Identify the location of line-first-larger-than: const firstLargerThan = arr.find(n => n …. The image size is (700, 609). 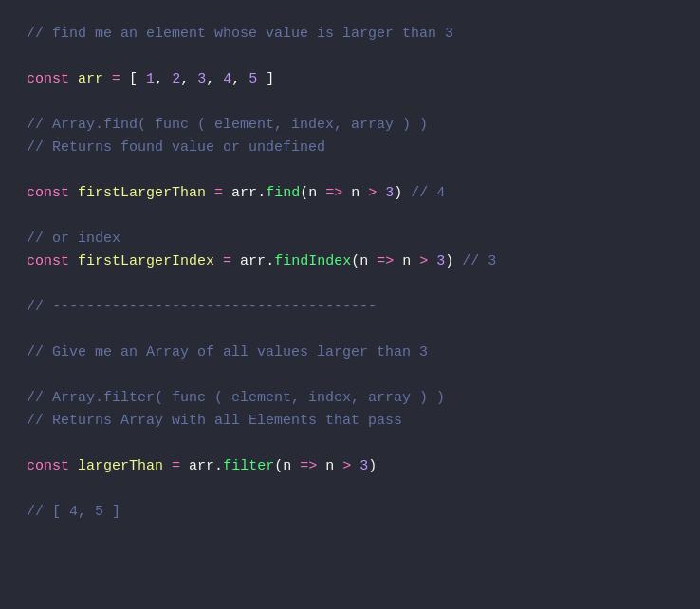
(350, 194).